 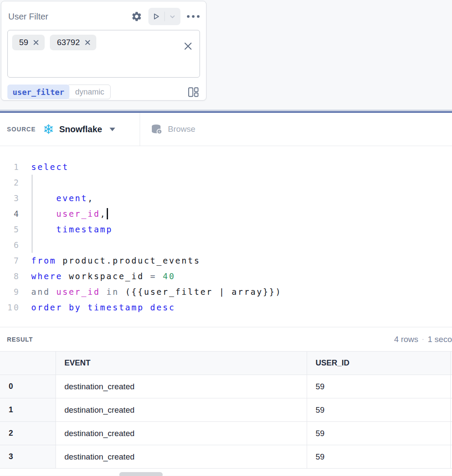 I want to click on table-row: 1destination_created59, so click(x=226, y=410).